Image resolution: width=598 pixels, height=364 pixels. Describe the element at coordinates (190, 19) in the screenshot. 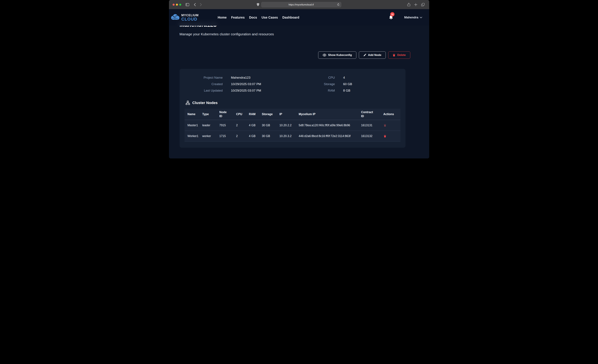

I see `brand-name-bottom: CLOUD` at that location.